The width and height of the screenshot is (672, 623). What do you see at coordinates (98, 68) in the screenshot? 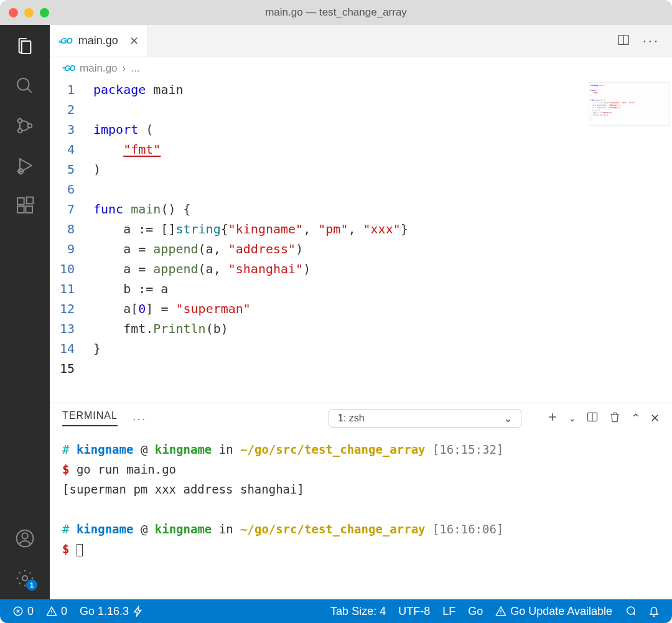
I see `breadcrumb-filename: main.go` at bounding box center [98, 68].